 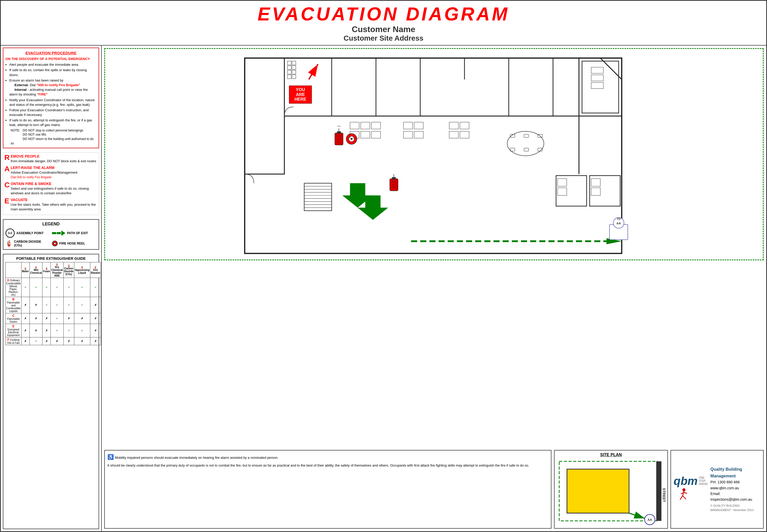 I want to click on race-a-title: LERT-RAISE THE ALARM, so click(x=33, y=168).